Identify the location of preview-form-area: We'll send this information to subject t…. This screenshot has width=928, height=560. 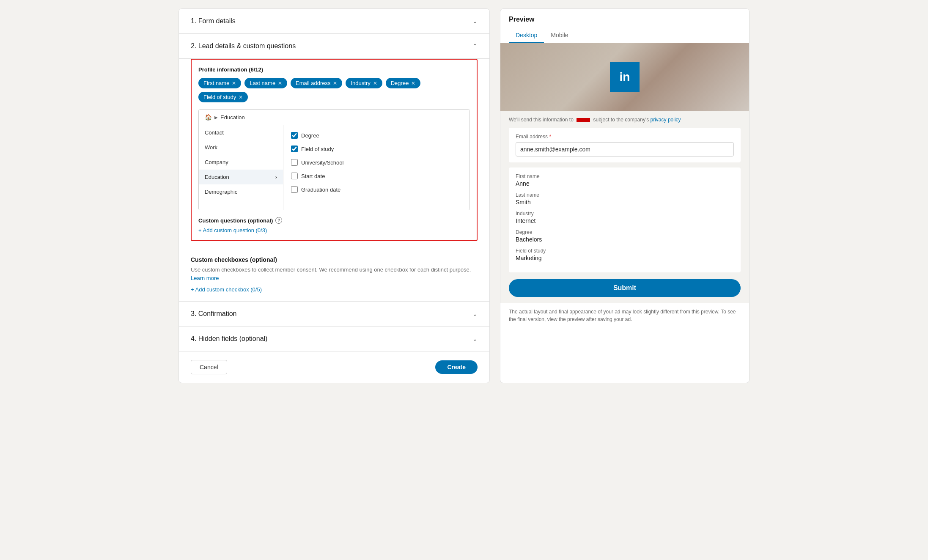
(625, 207).